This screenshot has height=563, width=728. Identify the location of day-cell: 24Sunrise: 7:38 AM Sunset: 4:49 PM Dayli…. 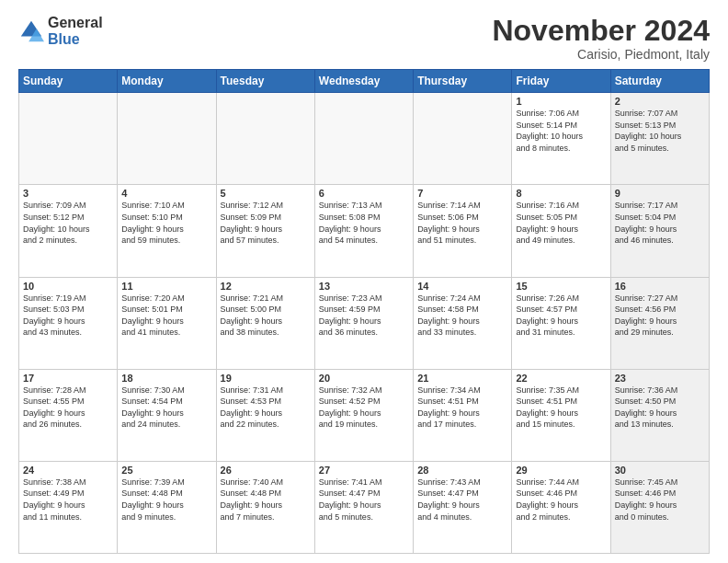
(68, 507).